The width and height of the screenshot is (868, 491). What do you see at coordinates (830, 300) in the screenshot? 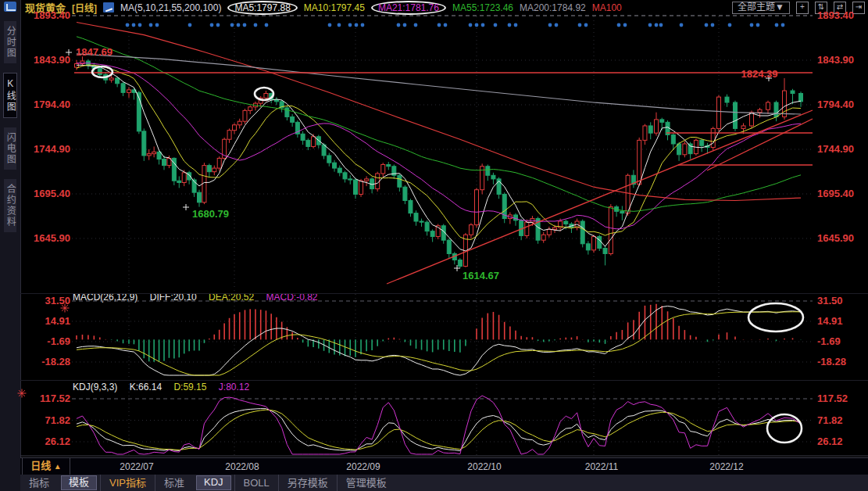
I see `svg-text: 31.50` at bounding box center [830, 300].